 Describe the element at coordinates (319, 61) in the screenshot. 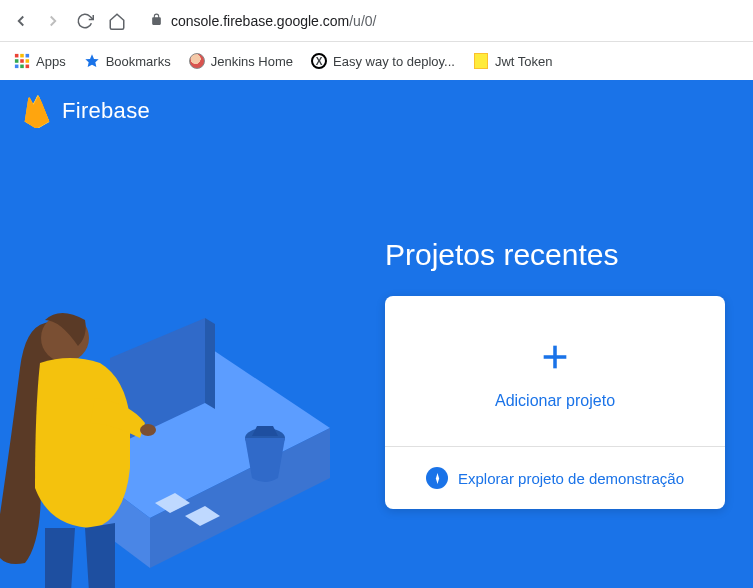

I see `x-circle-icon: X` at that location.